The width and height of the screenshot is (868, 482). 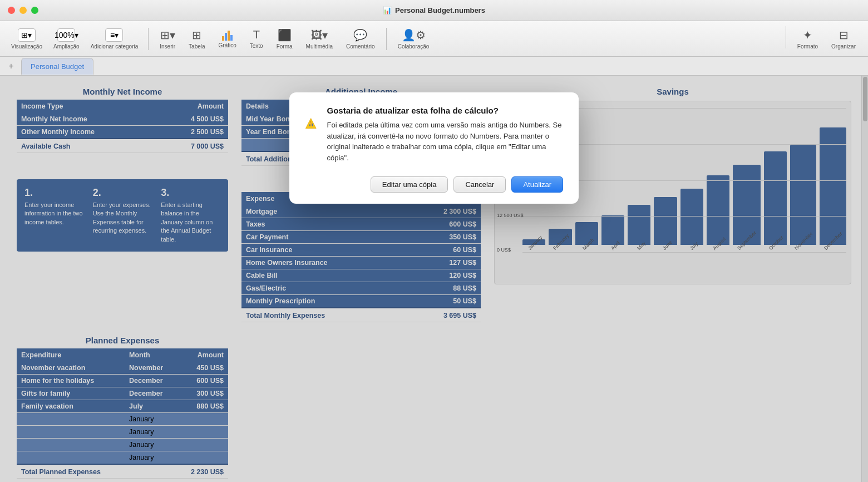 I want to click on zoom-icon: 100%▾, so click(x=66, y=35).